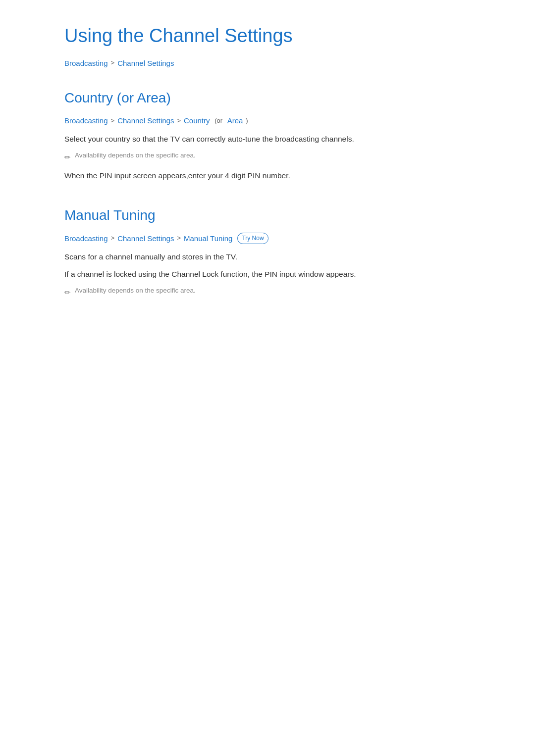  What do you see at coordinates (219, 121) in the screenshot?
I see `country-bc-or-text: (or` at bounding box center [219, 121].